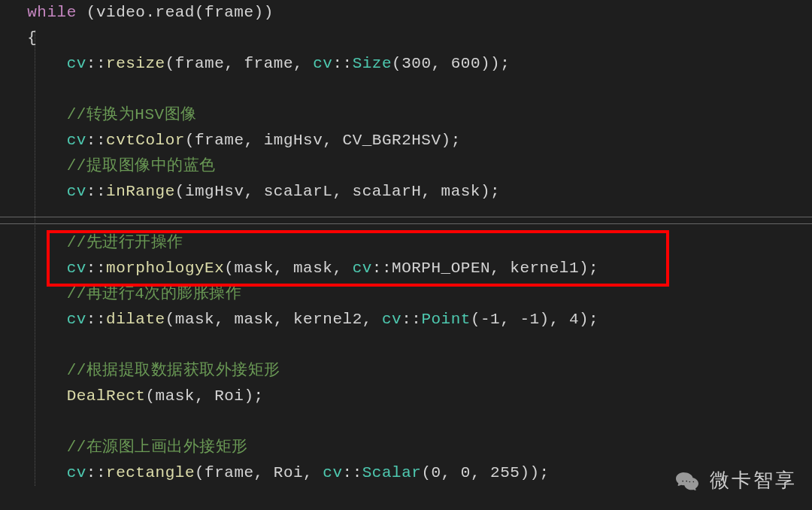 The width and height of the screenshot is (812, 510). I want to click on wechat-icon, so click(687, 480).